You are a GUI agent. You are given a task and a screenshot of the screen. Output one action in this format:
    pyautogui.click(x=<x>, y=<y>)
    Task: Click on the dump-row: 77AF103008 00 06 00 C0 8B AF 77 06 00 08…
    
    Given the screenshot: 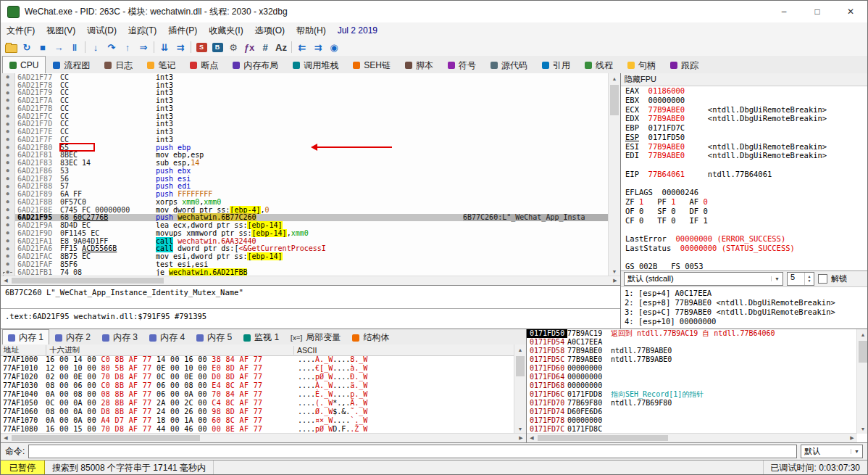 What is the action you would take?
    pyautogui.click(x=258, y=386)
    